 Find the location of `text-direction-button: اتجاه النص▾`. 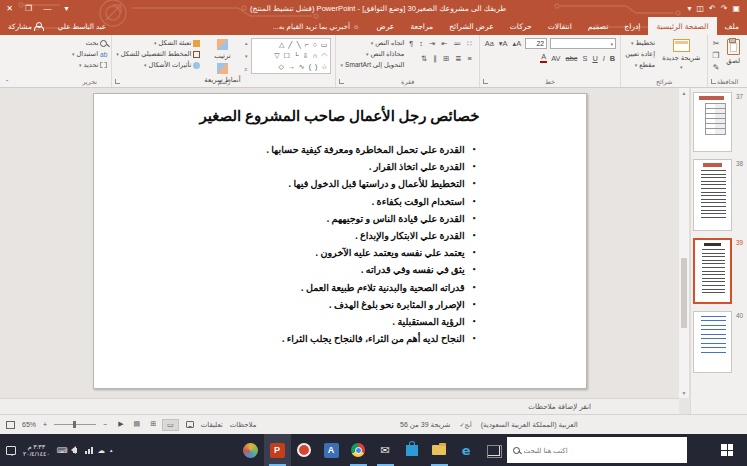

text-direction-button: اتجاه النص▾ is located at coordinates (372, 43).